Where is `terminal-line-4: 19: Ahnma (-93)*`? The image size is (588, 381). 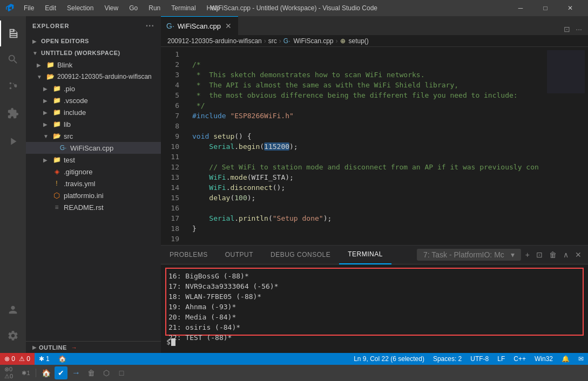 terminal-line-4: 19: Ahnma (-93)* is located at coordinates (375, 307).